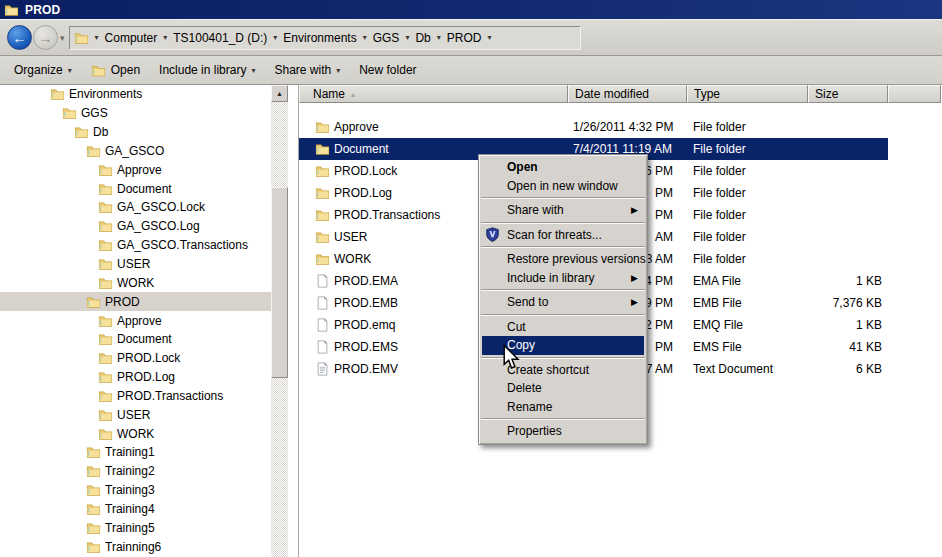 The image size is (942, 557). What do you see at coordinates (594, 127) in the screenshot?
I see `file-row-approve: Approve1/26/2011 4:32 PMFile folder` at bounding box center [594, 127].